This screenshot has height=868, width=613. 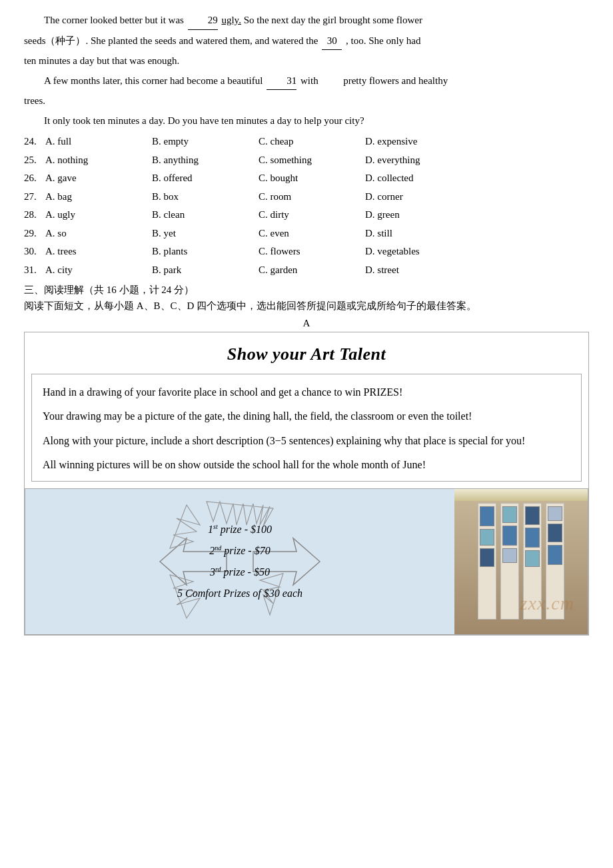 What do you see at coordinates (215, 20) in the screenshot?
I see `blank-29: 29 ugly.` at bounding box center [215, 20].